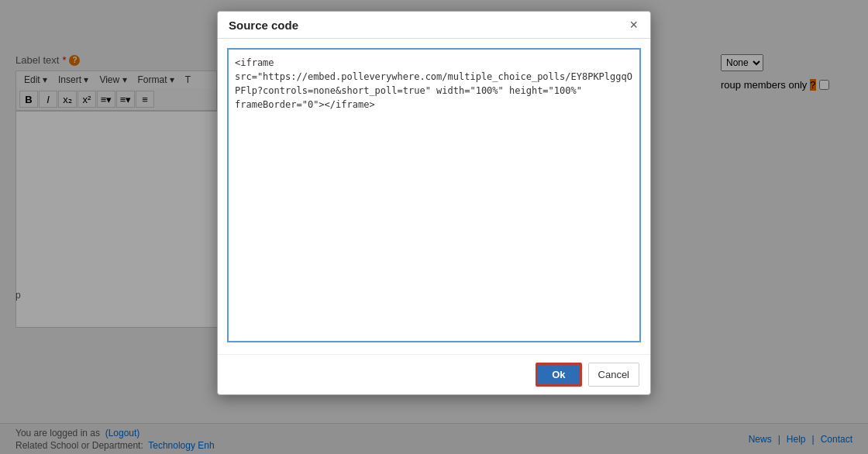  I want to click on ok-button: Ok, so click(558, 375).